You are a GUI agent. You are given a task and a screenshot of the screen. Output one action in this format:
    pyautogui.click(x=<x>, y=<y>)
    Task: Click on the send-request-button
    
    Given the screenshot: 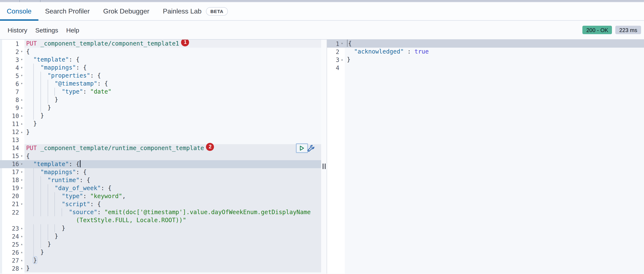 What is the action you would take?
    pyautogui.click(x=302, y=148)
    